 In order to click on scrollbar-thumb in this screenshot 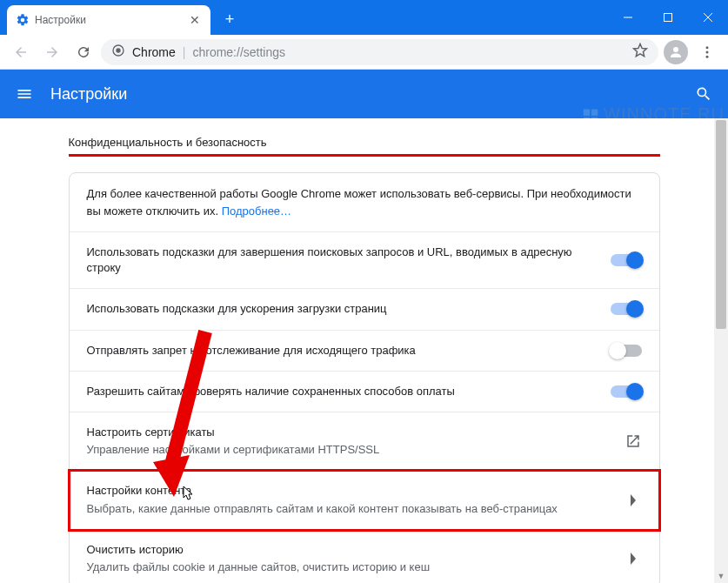, I will do `click(721, 224)`.